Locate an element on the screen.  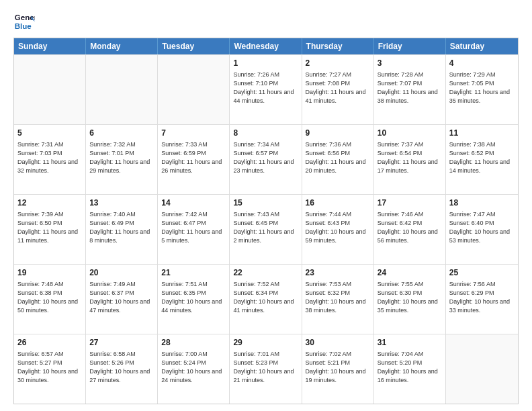
day-cell-18: 18Sunrise: 7:47 AM Sunset: 6:40 PM Dayli… is located at coordinates (482, 230).